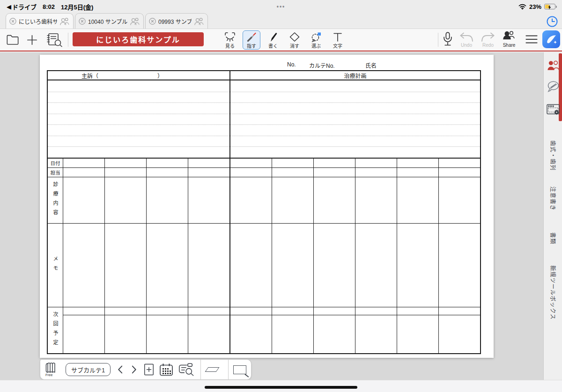  Describe the element at coordinates (39, 21) in the screenshot. I see `tab-nijiiro-sample: にじいろ歯科サンプル` at that location.